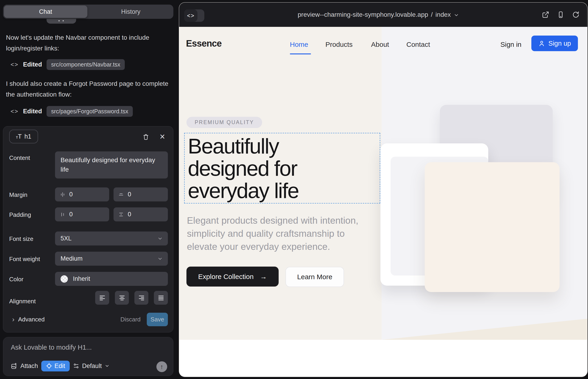  I want to click on preview-url-bar: preview--charming-site-symphony.lovable.…, so click(378, 15).